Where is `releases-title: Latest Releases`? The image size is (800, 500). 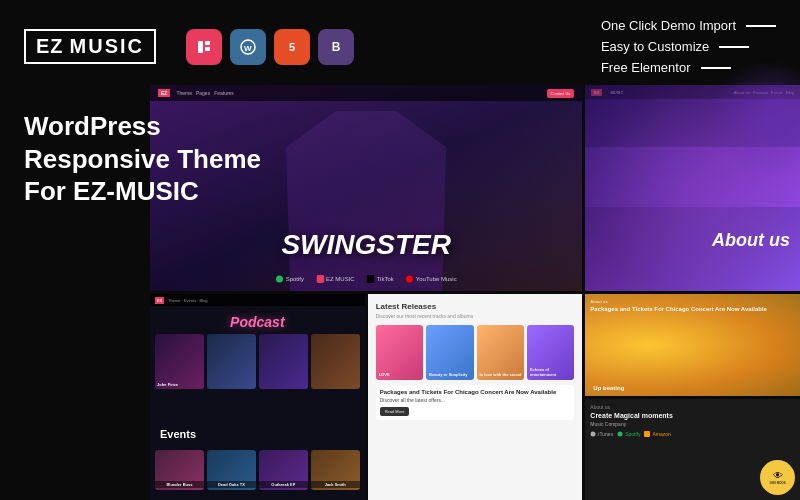 releases-title: Latest Releases is located at coordinates (476, 306).